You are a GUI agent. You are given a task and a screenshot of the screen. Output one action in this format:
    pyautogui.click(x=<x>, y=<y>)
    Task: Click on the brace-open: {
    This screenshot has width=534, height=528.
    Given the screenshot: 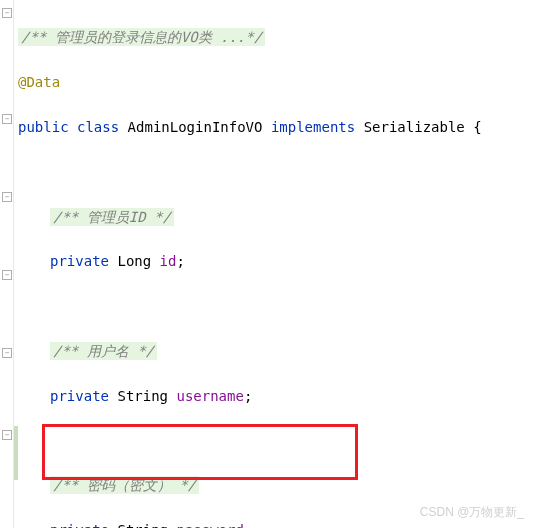 What is the action you would take?
    pyautogui.click(x=477, y=127)
    